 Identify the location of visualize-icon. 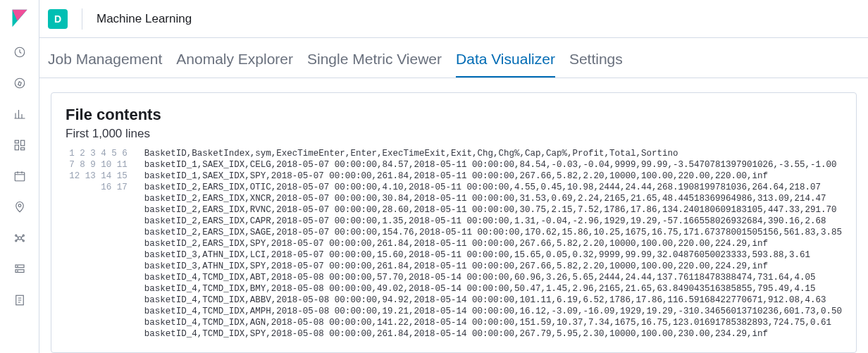
(20, 114).